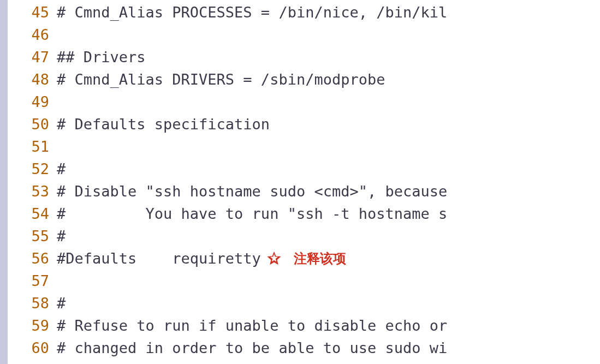  What do you see at coordinates (252, 214) in the screenshot?
I see `line-content: # You have to run "ssh -t hostname s` at bounding box center [252, 214].